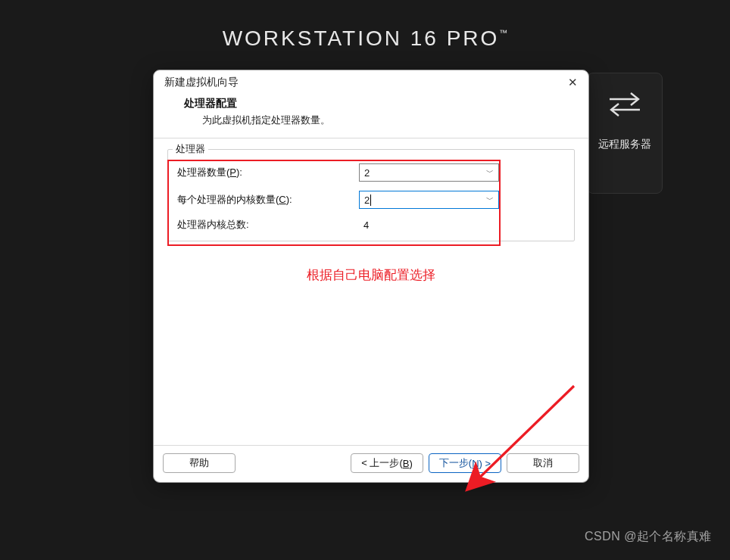 The height and width of the screenshot is (560, 730). What do you see at coordinates (371, 173) in the screenshot?
I see `row-processor-count: 处理器数量(P): 2 ﹀` at bounding box center [371, 173].